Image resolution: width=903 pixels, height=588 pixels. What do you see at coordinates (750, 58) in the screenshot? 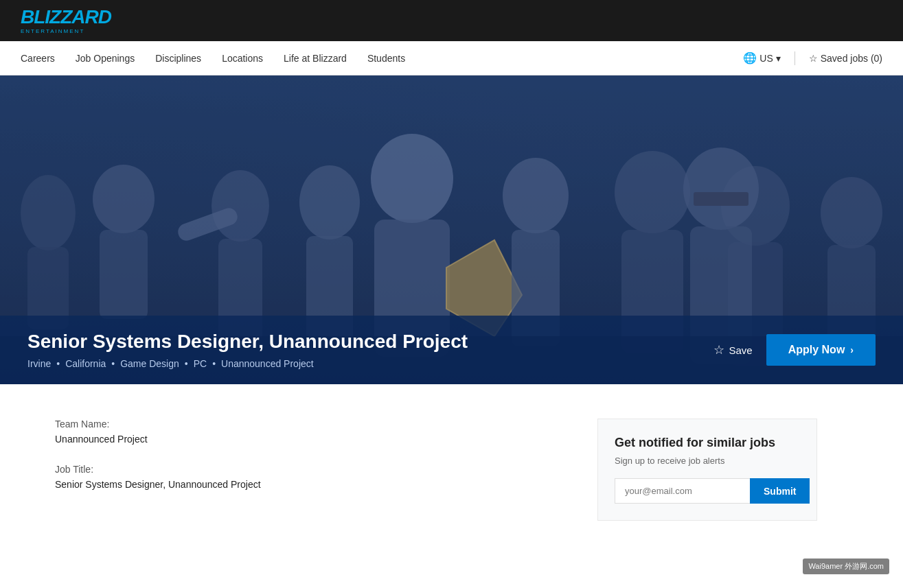
I see `globe-icon: 🌐` at bounding box center [750, 58].